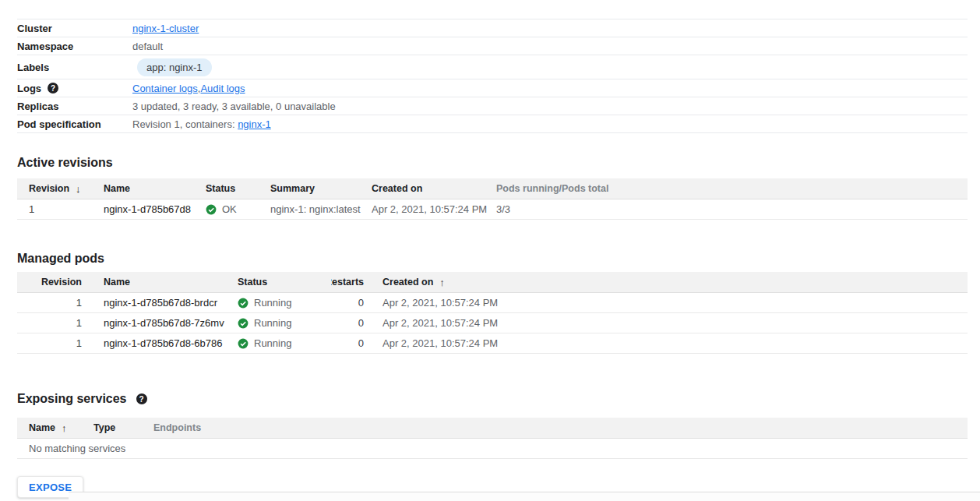 The width and height of the screenshot is (980, 501). Describe the element at coordinates (492, 67) in the screenshot. I see `property-row-labels: Labels app: nginx-1` at that location.